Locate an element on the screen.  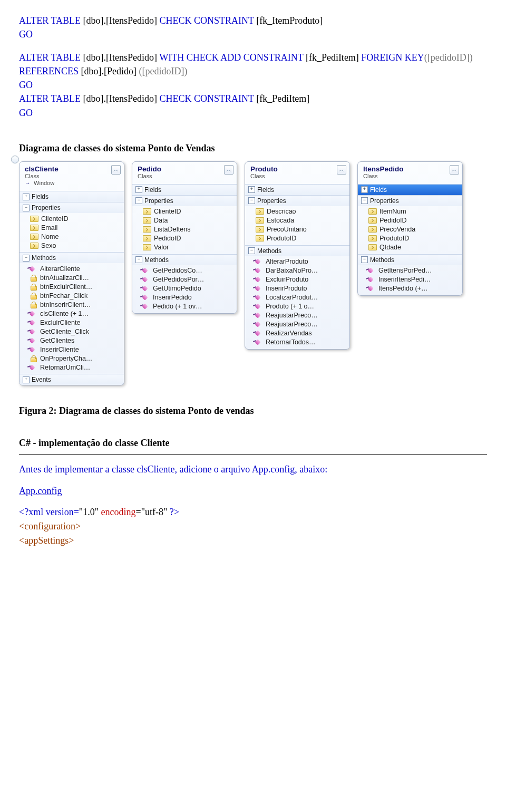
member-item: AlterarProduto is located at coordinates (297, 262).